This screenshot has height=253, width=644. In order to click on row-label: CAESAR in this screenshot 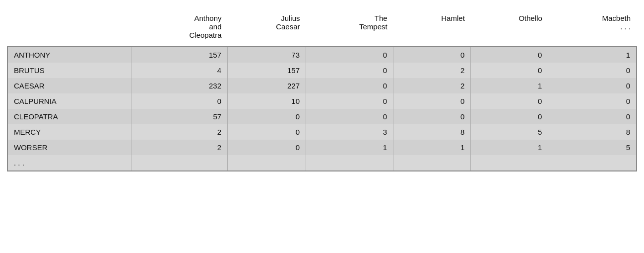, I will do `click(69, 85)`.